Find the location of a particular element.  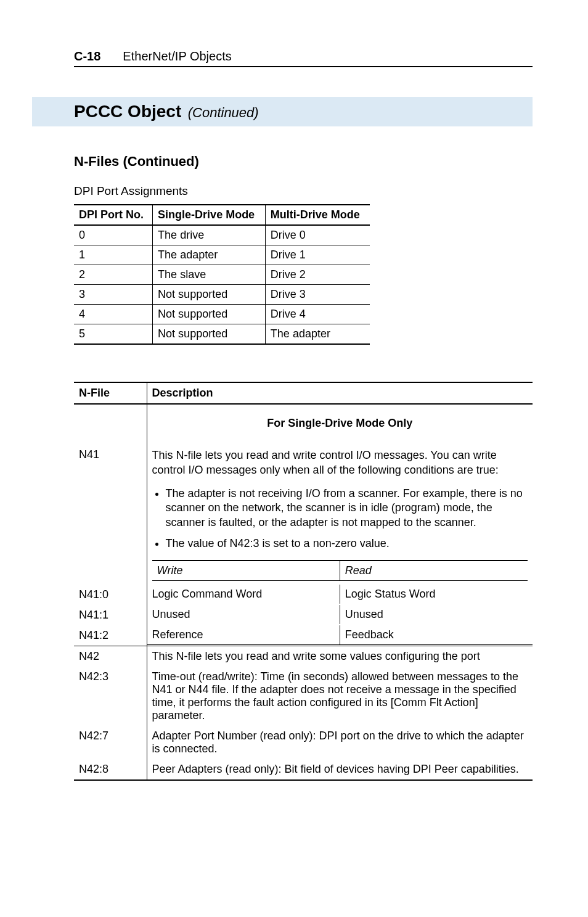

col-header: Description is located at coordinates (340, 393).